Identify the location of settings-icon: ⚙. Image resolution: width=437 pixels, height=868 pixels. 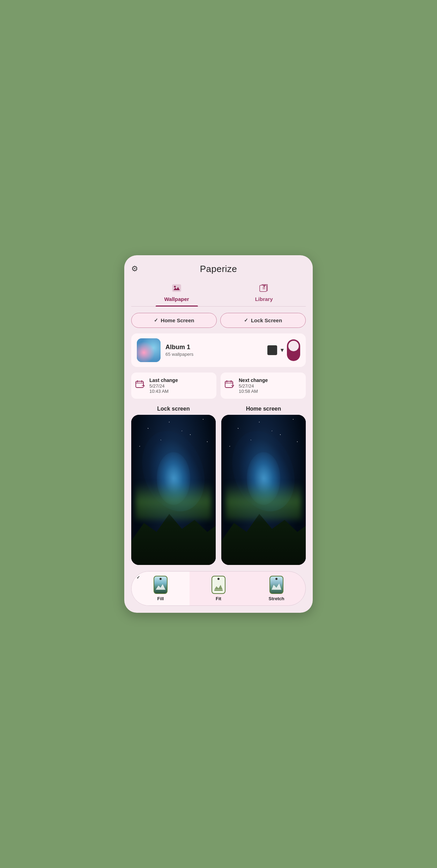
(135, 269).